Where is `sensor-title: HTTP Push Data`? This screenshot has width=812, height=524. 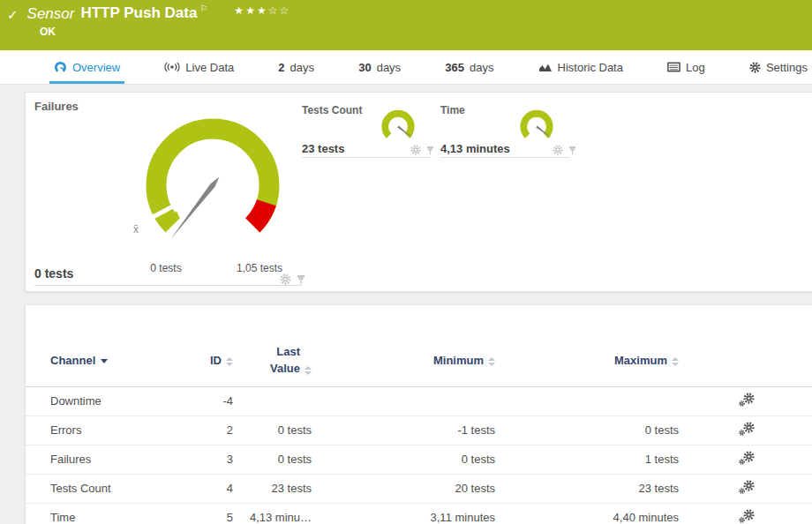 sensor-title: HTTP Push Data is located at coordinates (139, 13).